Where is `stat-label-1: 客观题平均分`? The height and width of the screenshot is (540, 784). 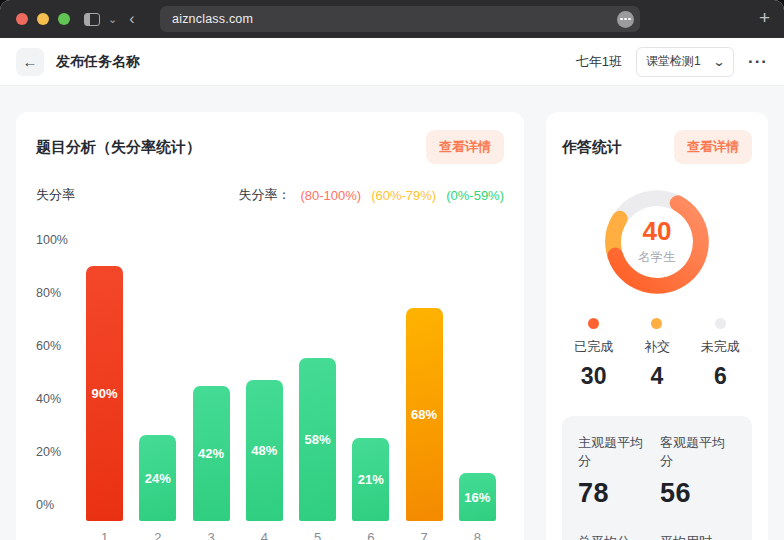 stat-label-1: 客观题平均分 is located at coordinates (698, 452).